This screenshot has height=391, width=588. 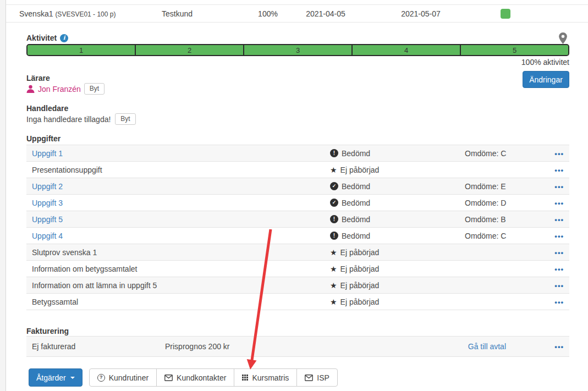 What do you see at coordinates (181, 203) in the screenshot?
I see `assignment-name: Uppgift 3` at bounding box center [181, 203].